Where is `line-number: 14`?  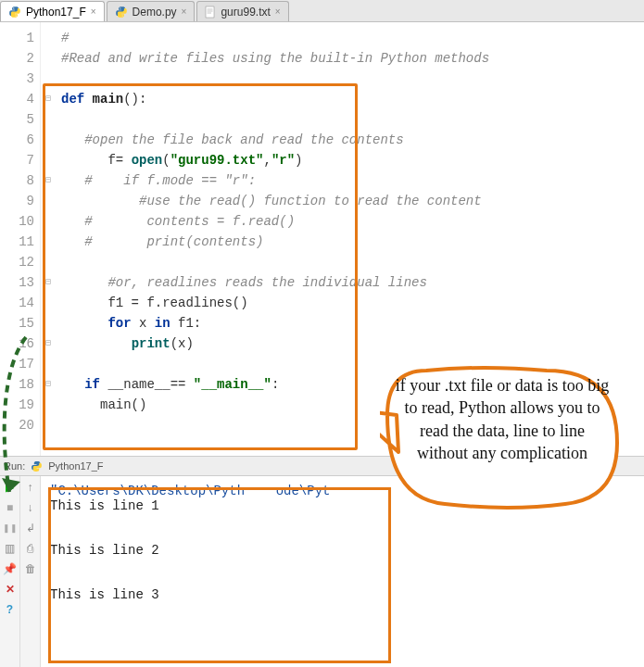 line-number: 14 is located at coordinates (17, 303).